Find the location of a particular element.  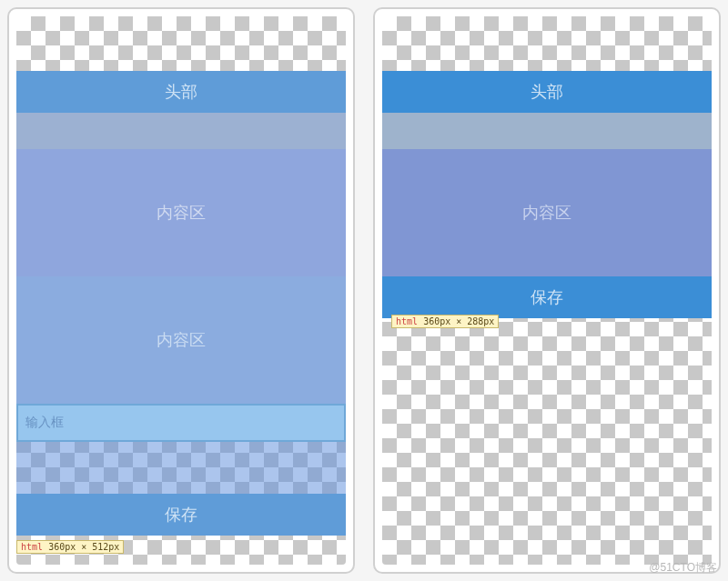

dimension-tooltip-right: html 360px × 288px is located at coordinates (445, 322).